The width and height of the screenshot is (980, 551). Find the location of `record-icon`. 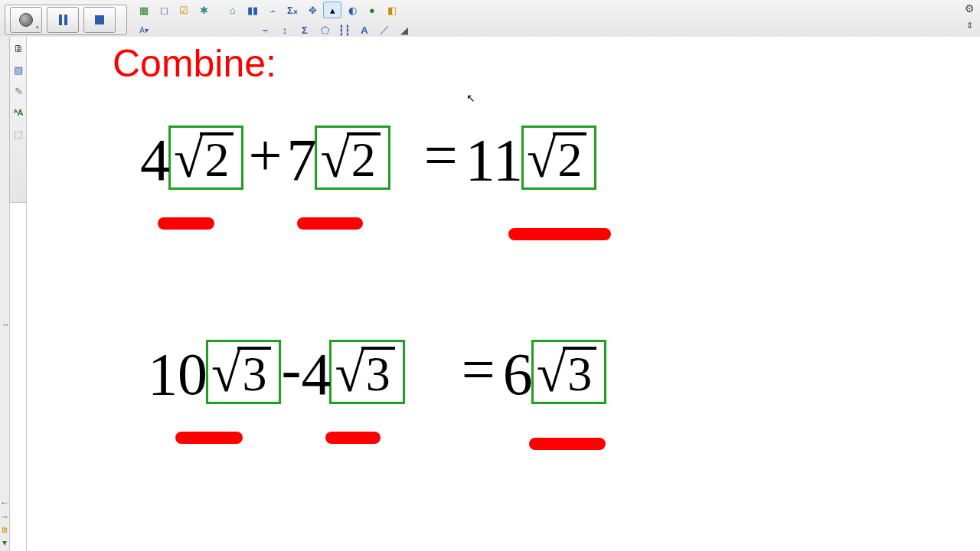

record-icon is located at coordinates (26, 20).